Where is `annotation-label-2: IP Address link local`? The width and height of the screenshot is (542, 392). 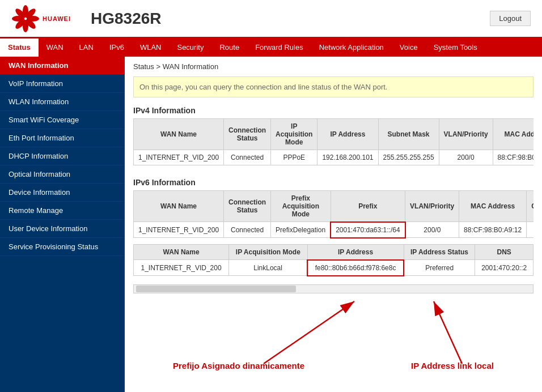 annotation-label-2: IP Address link local is located at coordinates (452, 366).